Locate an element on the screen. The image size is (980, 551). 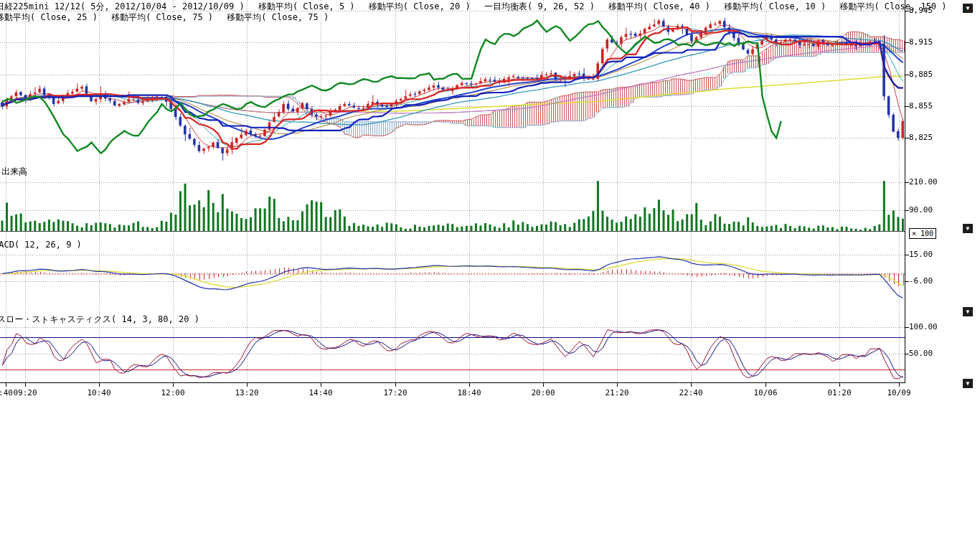
value-axis-label: 90.00 is located at coordinates (921, 209).